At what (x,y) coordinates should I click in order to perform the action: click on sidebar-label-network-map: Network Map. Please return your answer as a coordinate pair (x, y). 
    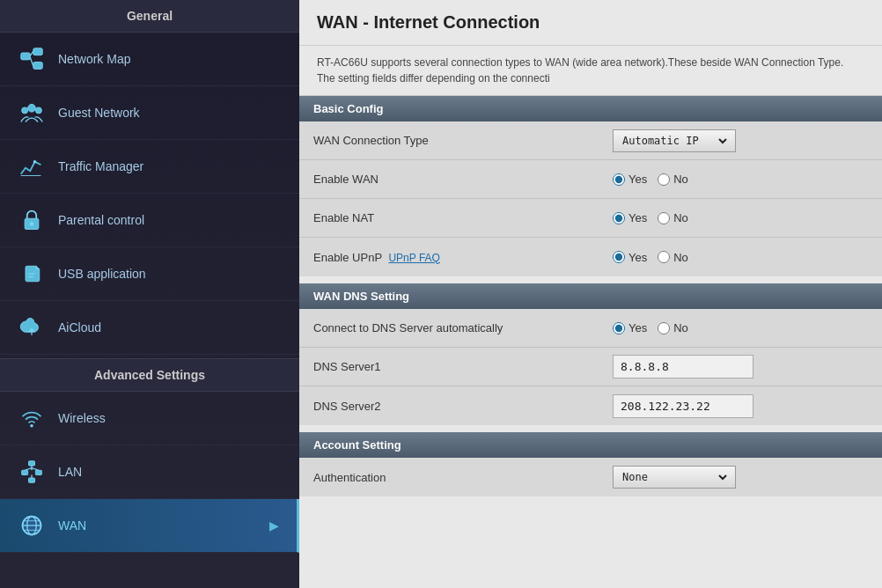
    Looking at the image, I should click on (94, 59).